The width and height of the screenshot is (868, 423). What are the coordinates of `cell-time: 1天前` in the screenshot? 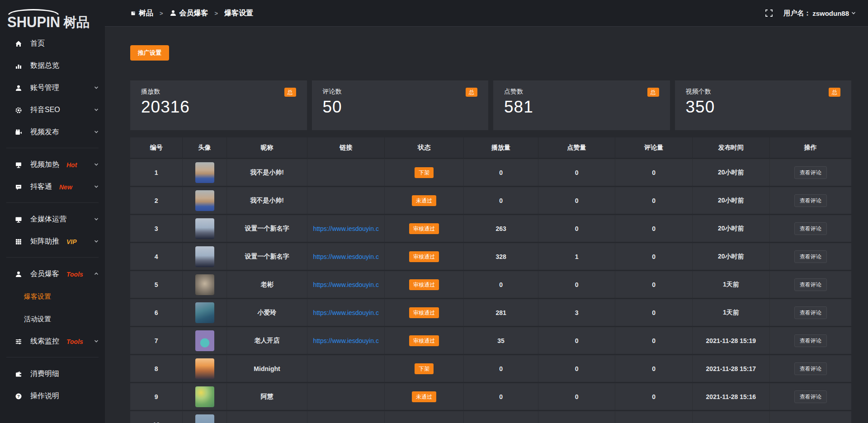 It's located at (731, 312).